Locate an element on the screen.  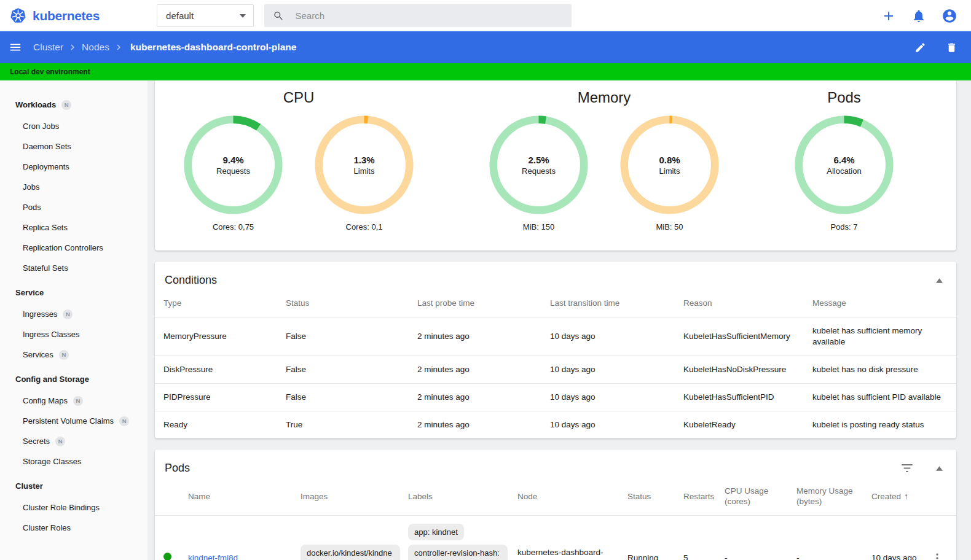
column-header-created: Created ↑ is located at coordinates (903, 497).